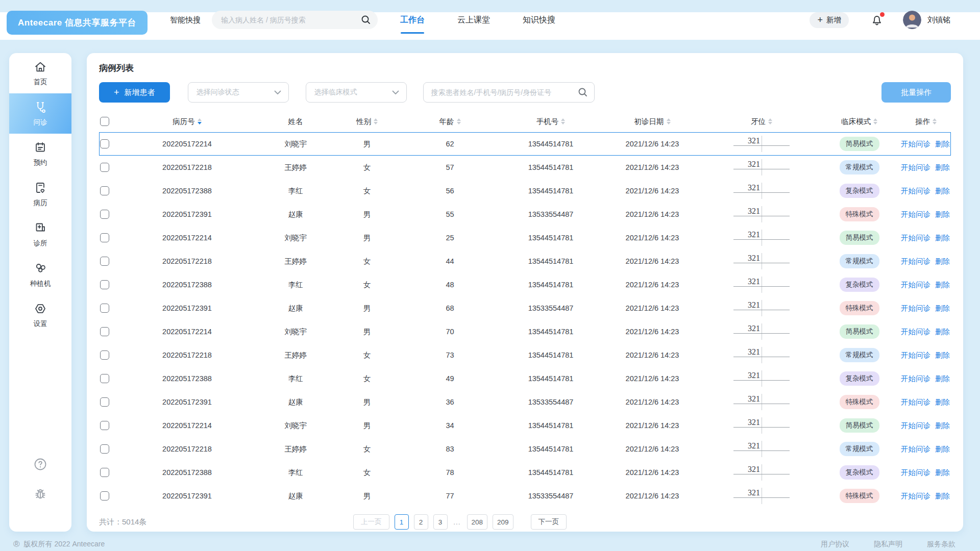  What do you see at coordinates (916, 92) in the screenshot?
I see `batch-operation-button: 批量操作` at bounding box center [916, 92].